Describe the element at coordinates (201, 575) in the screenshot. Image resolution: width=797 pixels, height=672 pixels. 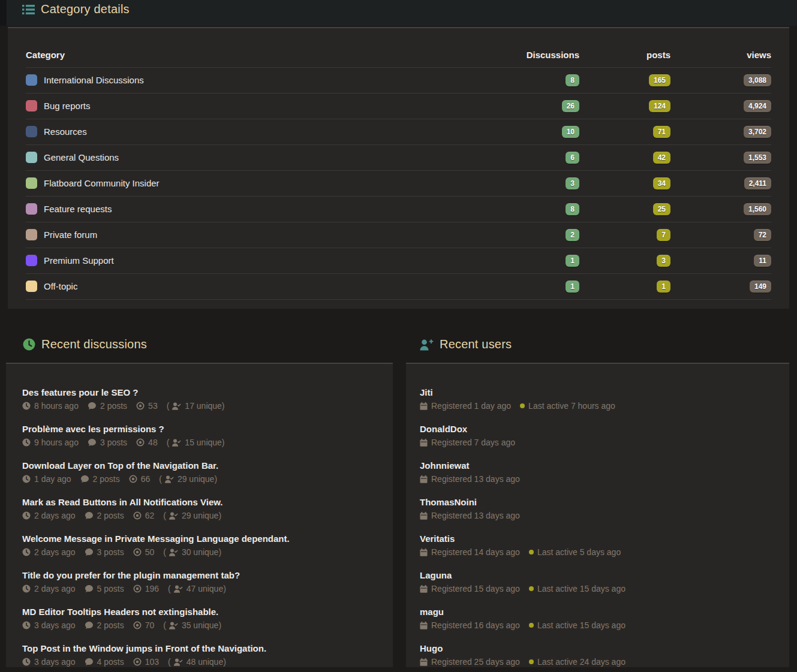
I see `discussion-title: Title do you prefer for the plugin manag…` at that location.